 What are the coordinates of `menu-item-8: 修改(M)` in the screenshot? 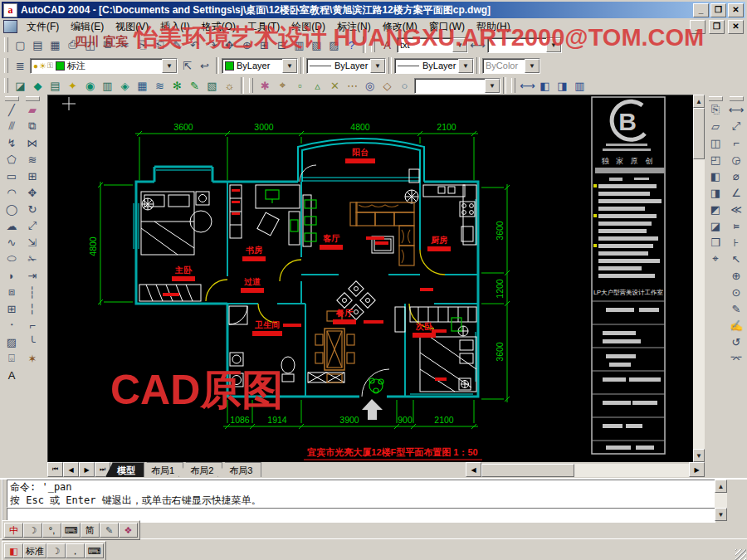 It's located at (400, 27).